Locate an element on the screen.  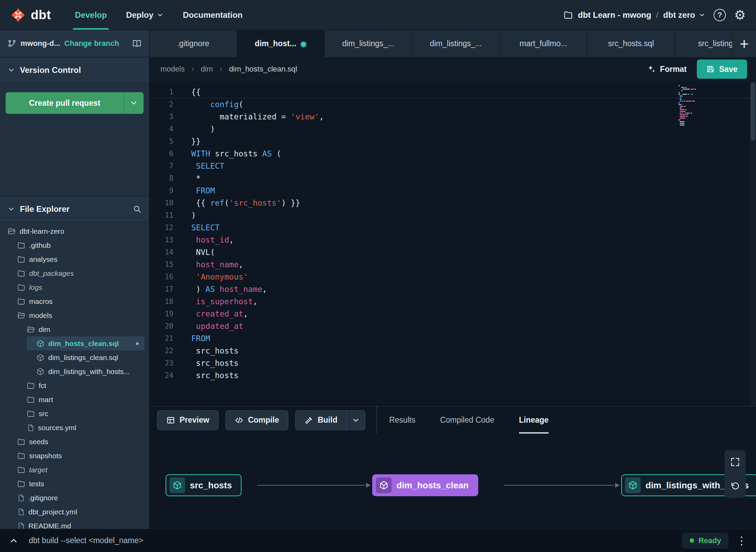
format-button: Format is located at coordinates (667, 69).